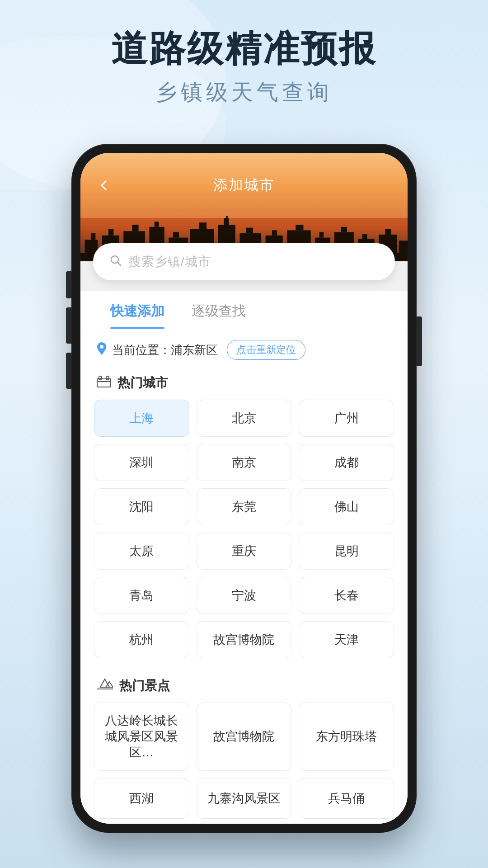  What do you see at coordinates (266, 350) in the screenshot?
I see `relocate-button: 点击重新定位` at bounding box center [266, 350].